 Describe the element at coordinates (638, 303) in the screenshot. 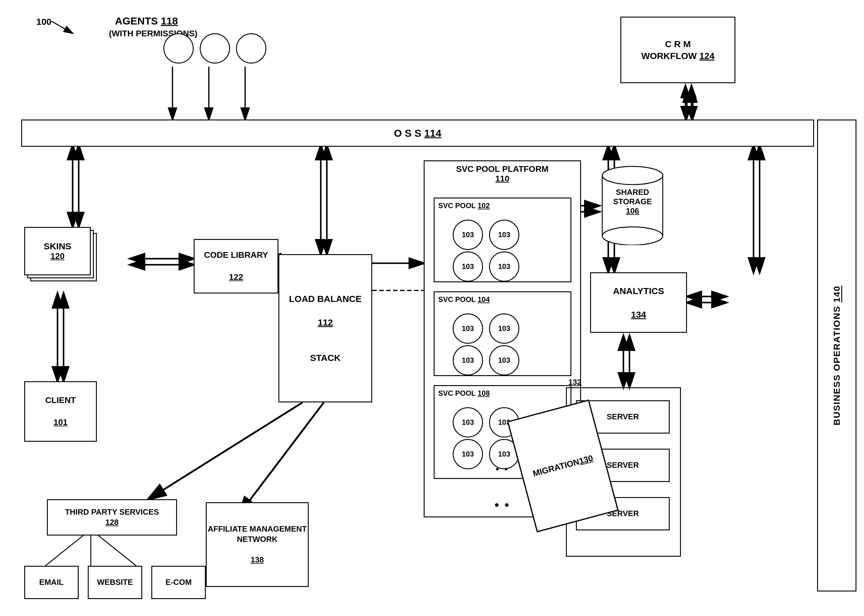

I see `analytics-box: ANALYTICS 134` at that location.